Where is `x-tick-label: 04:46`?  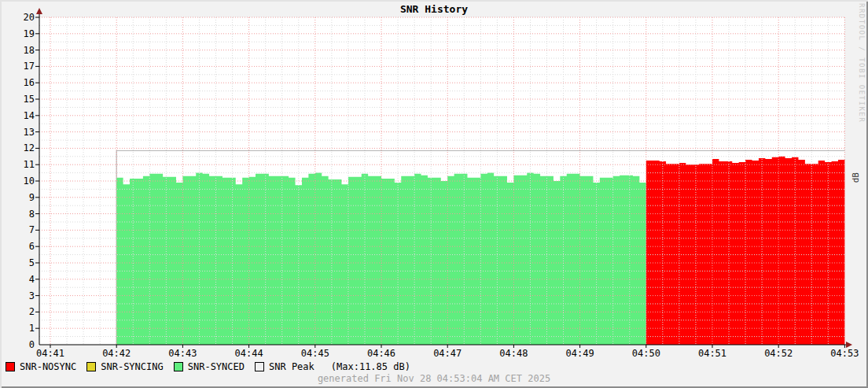 x-tick-label: 04:46 is located at coordinates (381, 354).